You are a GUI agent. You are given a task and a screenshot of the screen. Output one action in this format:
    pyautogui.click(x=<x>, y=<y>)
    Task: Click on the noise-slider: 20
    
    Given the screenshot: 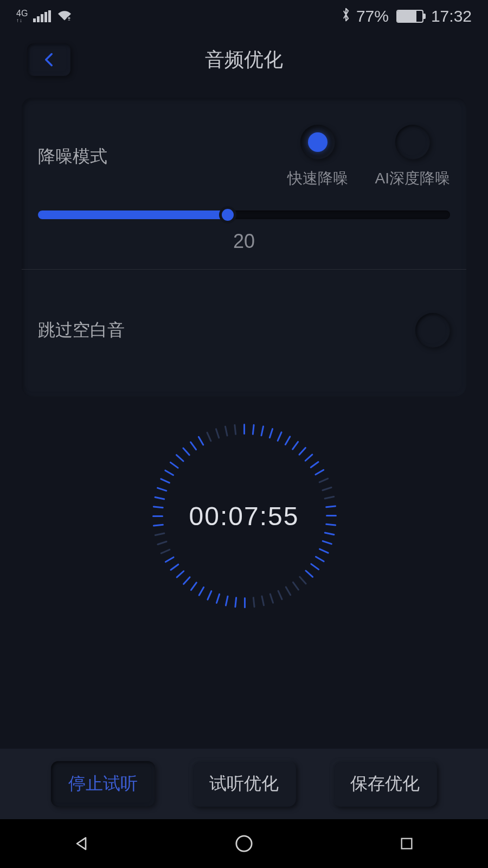 What is the action you would take?
    pyautogui.click(x=244, y=232)
    